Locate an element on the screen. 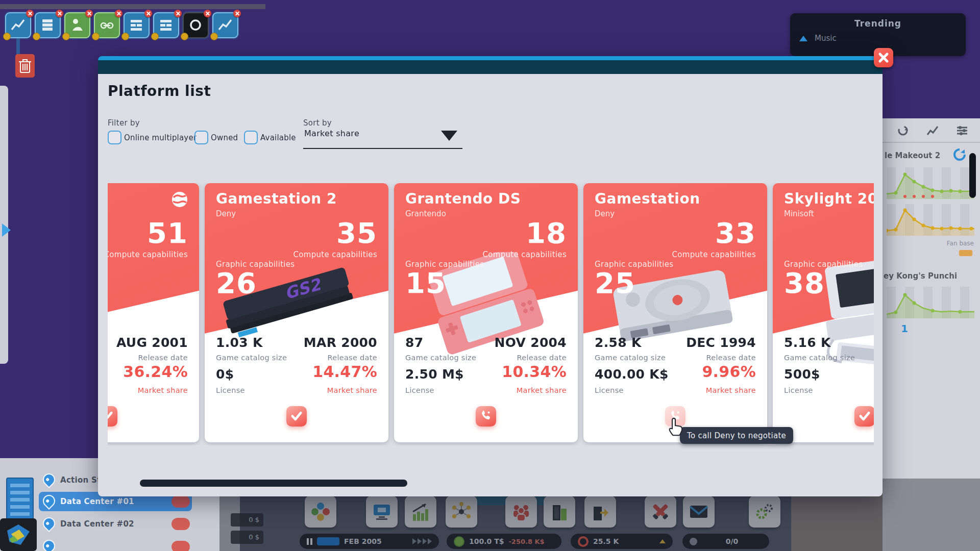 The height and width of the screenshot is (551, 980). catalog-size-value: 87 is located at coordinates (414, 343).